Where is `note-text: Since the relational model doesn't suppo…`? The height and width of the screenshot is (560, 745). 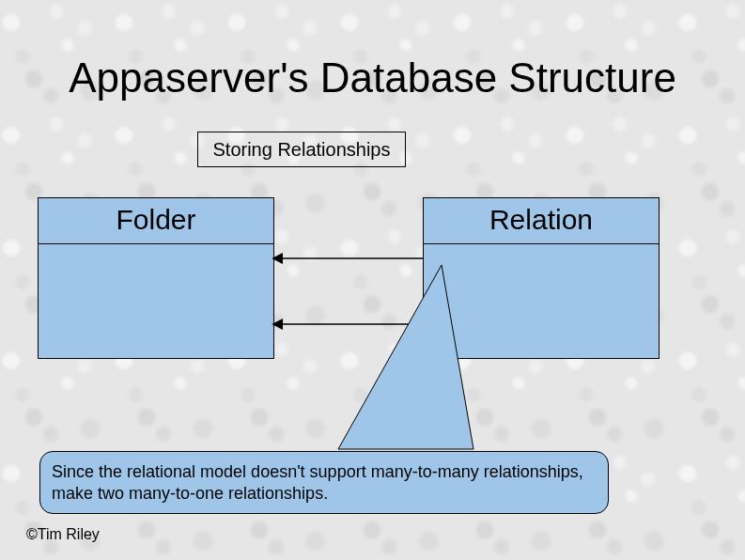 note-text: Since the relational model doesn't suppo… is located at coordinates (318, 483).